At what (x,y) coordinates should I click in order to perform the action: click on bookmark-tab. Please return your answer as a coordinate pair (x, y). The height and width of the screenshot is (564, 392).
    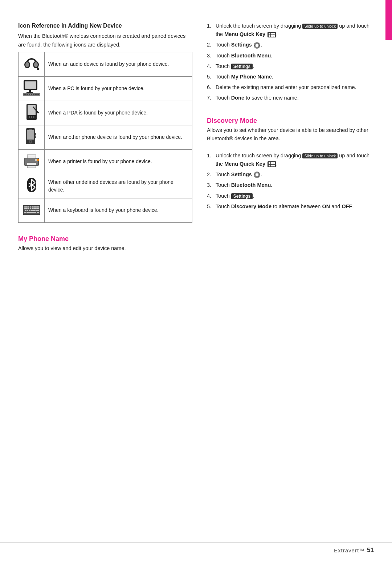
    Looking at the image, I should click on (389, 20).